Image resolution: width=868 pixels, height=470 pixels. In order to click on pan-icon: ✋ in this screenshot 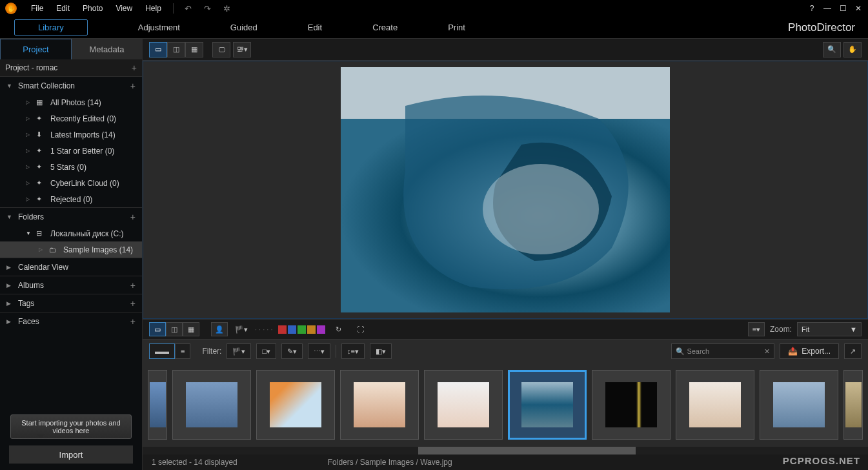, I will do `click(853, 50)`.